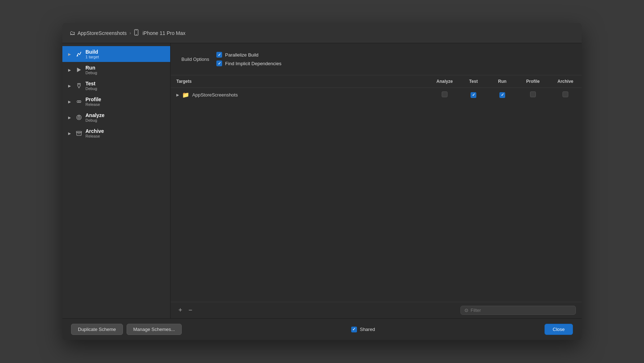 The height and width of the screenshot is (363, 644). Describe the element at coordinates (154, 329) in the screenshot. I see `manage-schemes-button: Manage Schemes...` at that location.